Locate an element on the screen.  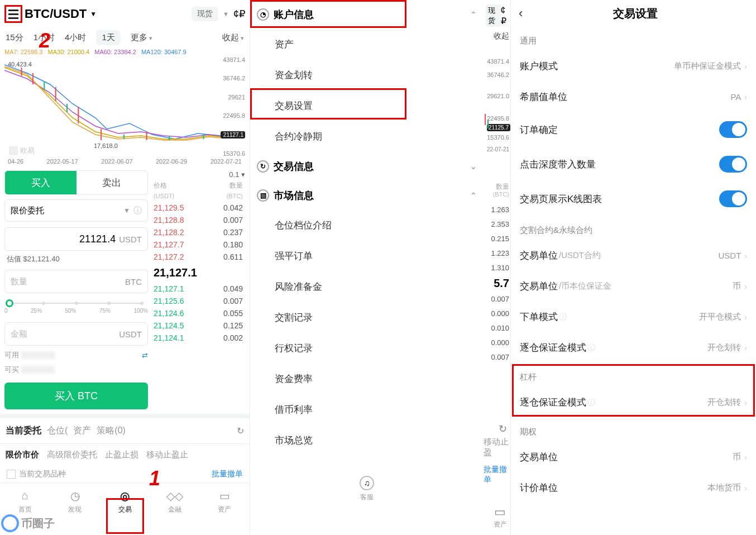
tab-sell: 卖出 is located at coordinates (112, 183).